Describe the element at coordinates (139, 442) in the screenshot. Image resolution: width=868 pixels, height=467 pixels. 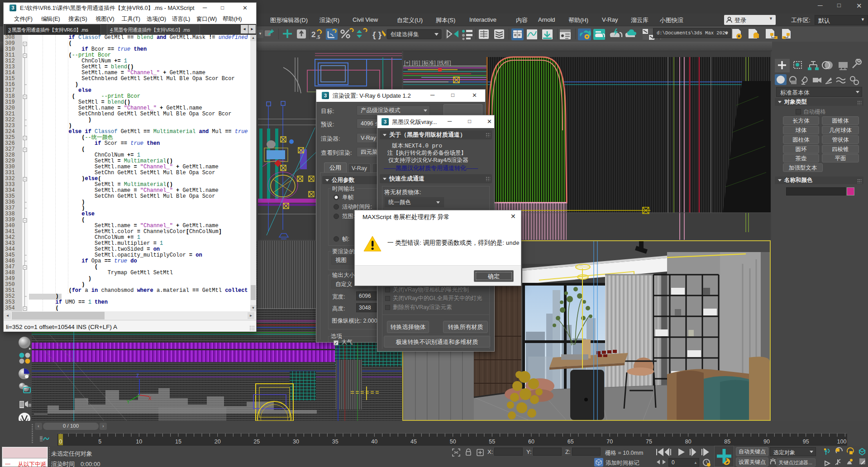
I see `svg-text: 10` at that location.